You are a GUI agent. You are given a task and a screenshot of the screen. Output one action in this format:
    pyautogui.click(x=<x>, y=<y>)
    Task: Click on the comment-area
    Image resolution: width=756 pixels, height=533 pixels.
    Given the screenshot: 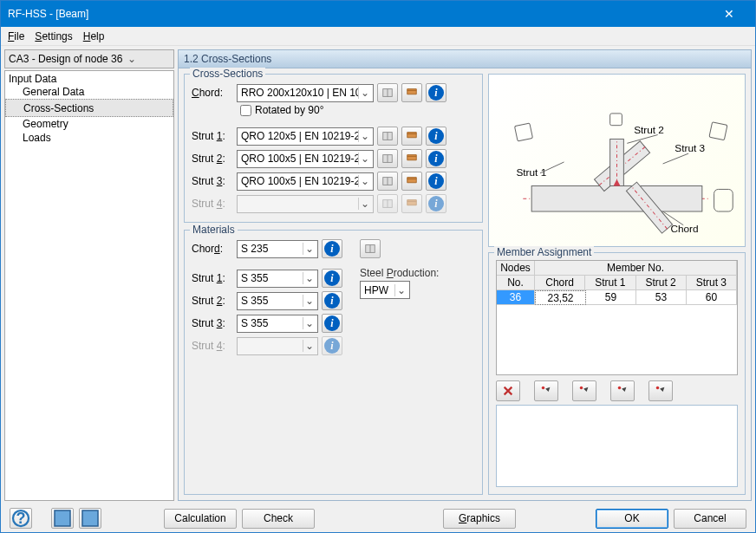 What is the action you would take?
    pyautogui.click(x=617, y=445)
    